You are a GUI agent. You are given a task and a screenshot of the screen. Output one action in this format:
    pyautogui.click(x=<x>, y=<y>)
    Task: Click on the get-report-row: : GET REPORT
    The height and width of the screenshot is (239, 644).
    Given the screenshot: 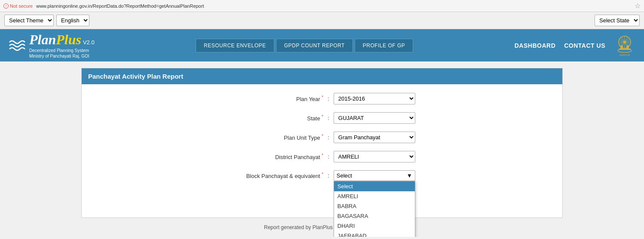 What is the action you would take?
    pyautogui.click(x=322, y=195)
    